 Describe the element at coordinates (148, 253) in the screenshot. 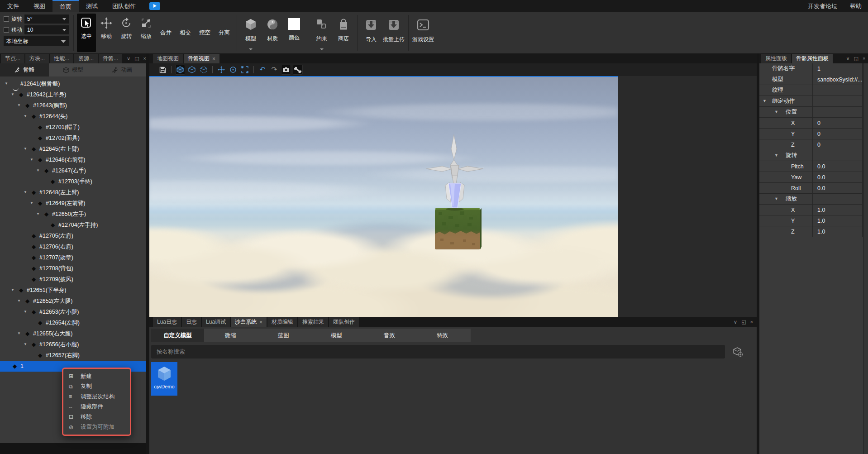

I see `vertical-splitter` at that location.